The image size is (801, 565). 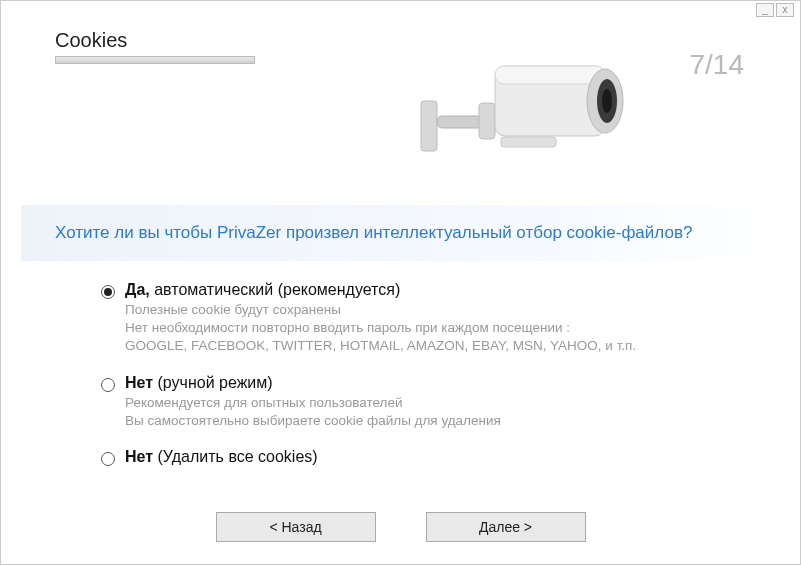 What do you see at coordinates (155, 40) in the screenshot?
I see `page-title: Cookies` at bounding box center [155, 40].